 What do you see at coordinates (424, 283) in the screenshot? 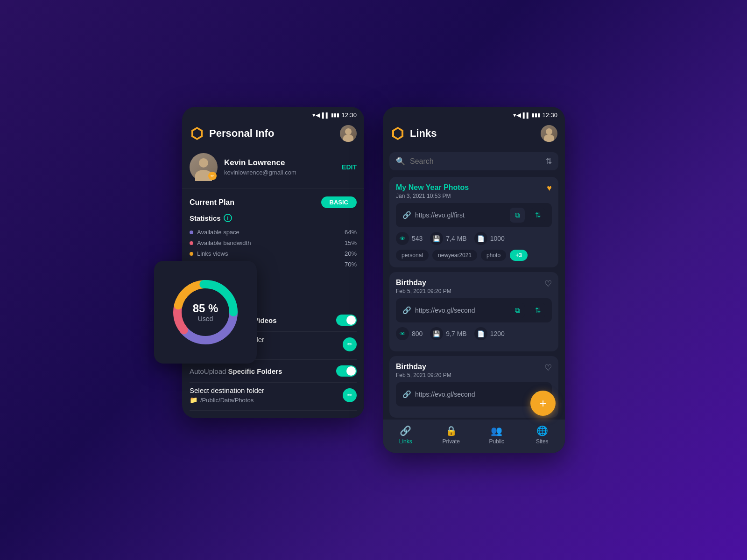
I see `link-card-2-title: Birthday` at bounding box center [424, 283].